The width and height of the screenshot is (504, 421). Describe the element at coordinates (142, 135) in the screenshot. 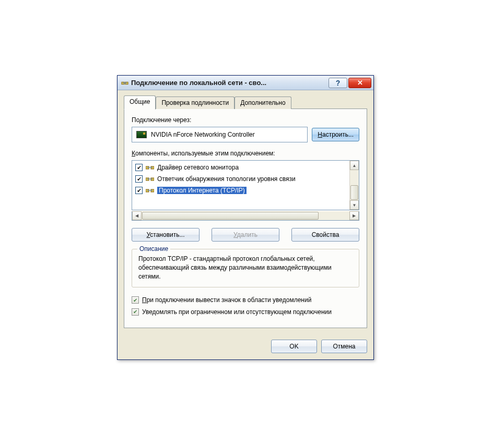

I see `nic-icon` at that location.